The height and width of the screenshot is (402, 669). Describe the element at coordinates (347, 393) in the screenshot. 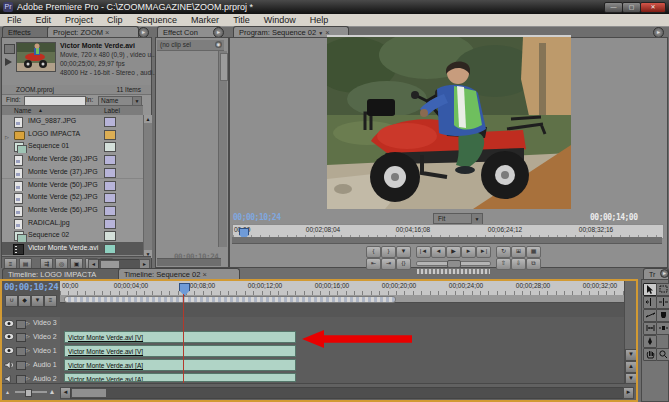

I see `timeline-hscroll` at that location.